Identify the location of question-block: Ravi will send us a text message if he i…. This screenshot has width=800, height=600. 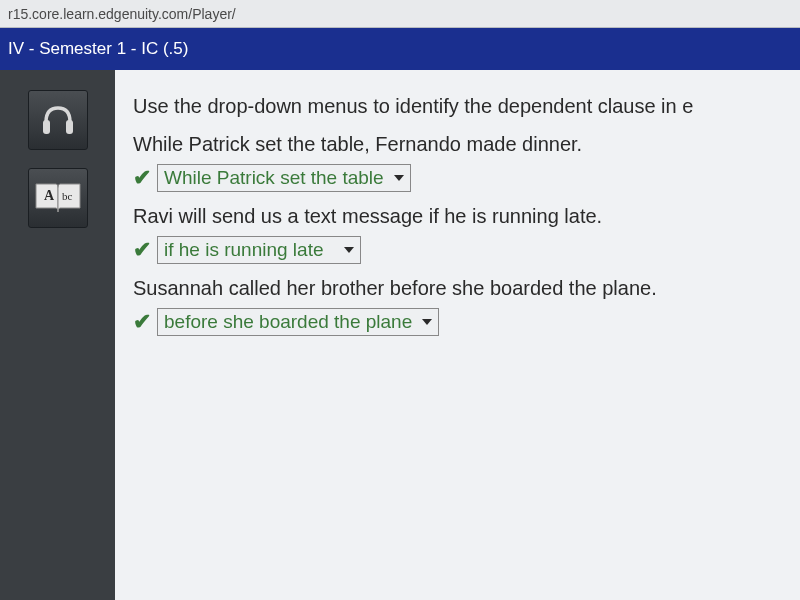
(458, 233).